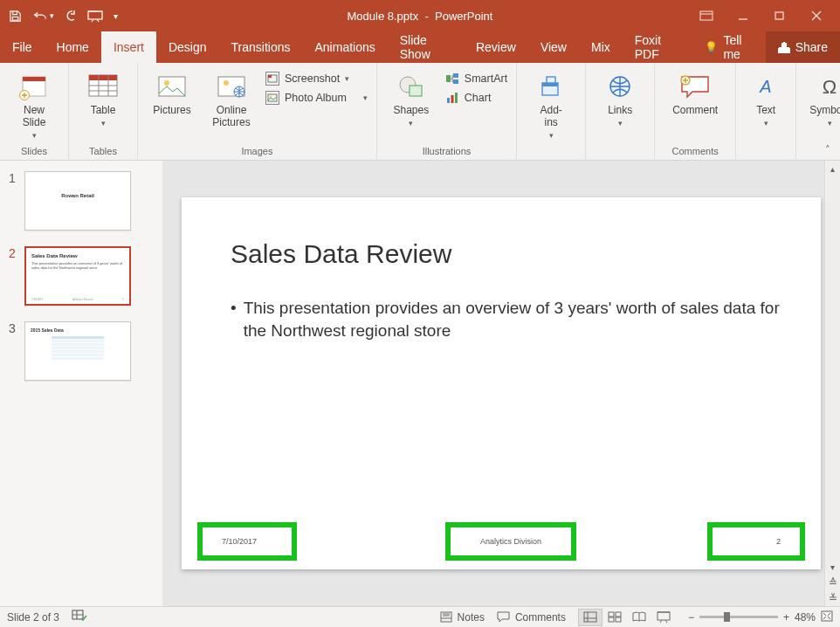 Image resolution: width=840 pixels, height=627 pixels. I want to click on collapse-ribbon: ˄, so click(828, 149).